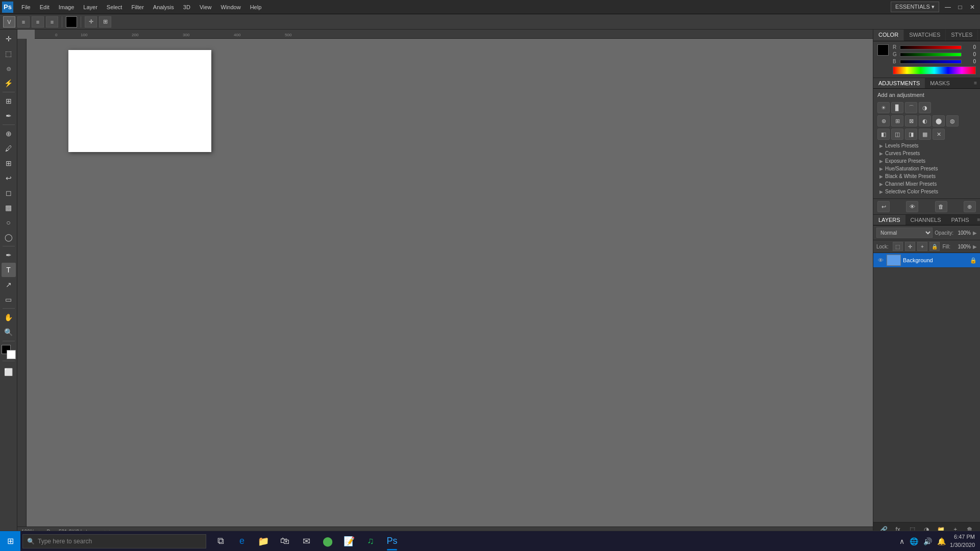 This screenshot has height=551, width=980. Describe the element at coordinates (928, 541) in the screenshot. I see `tray-volume-icon: 🔊` at that location.